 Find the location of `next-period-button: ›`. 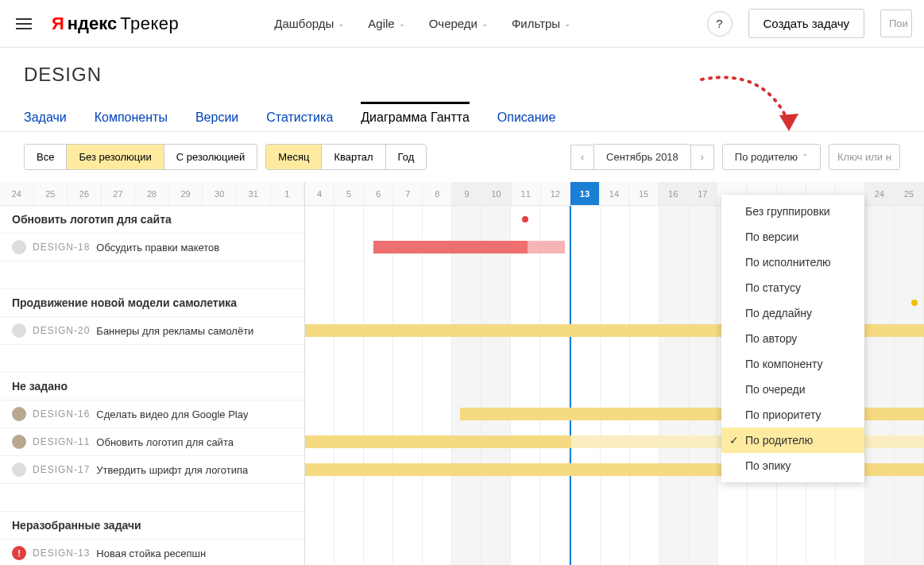

next-period-button: › is located at coordinates (702, 157).